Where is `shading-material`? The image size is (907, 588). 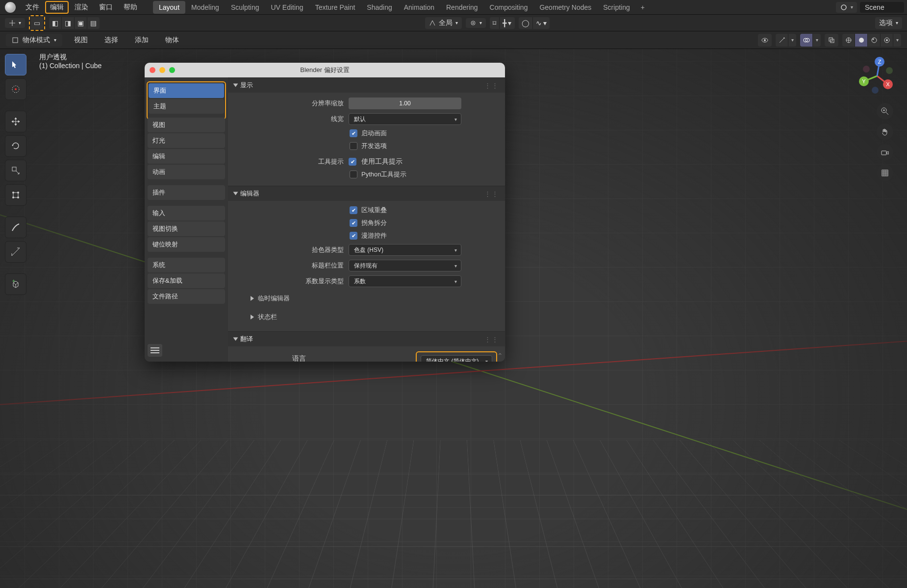
shading-material is located at coordinates (874, 40).